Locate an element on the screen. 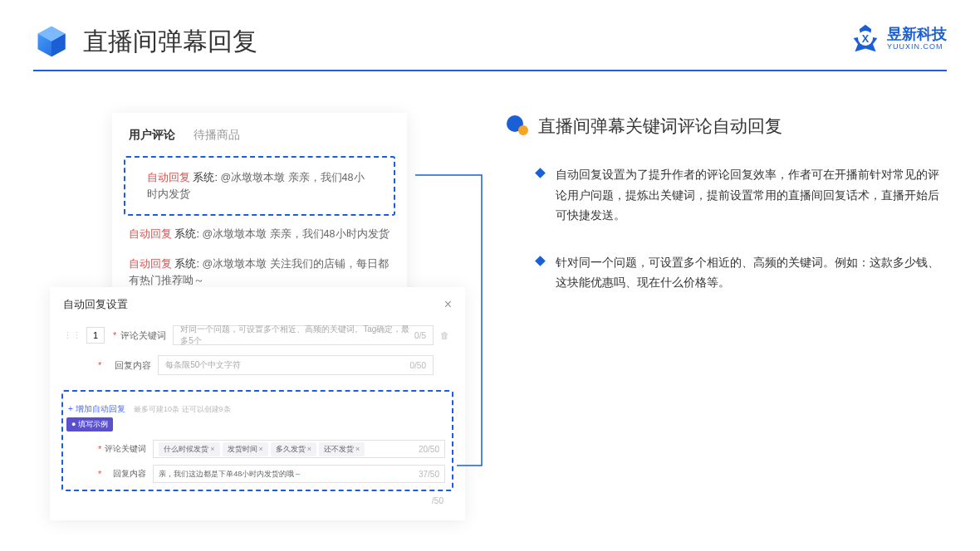 Image resolution: width=980 pixels, height=551 pixels. point-text: 针对同一个问题，可设置多个相近的、高频的关键词。例如：这款多少钱、这块能优惠吗、… is located at coordinates (751, 272).